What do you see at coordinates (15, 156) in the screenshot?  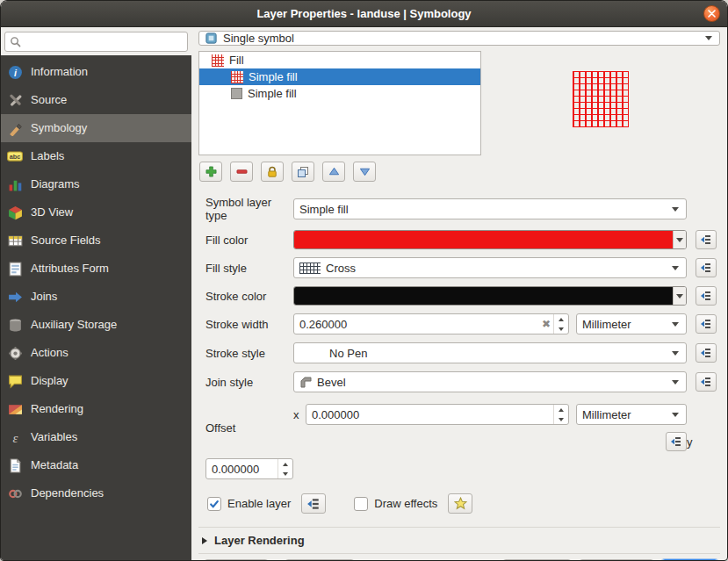 I see `labels-icon: abc` at bounding box center [15, 156].